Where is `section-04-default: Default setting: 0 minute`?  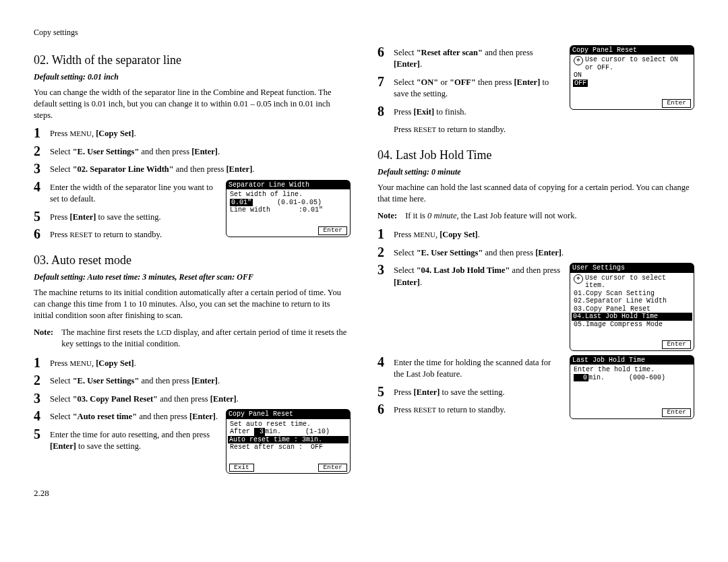
section-04-default: Default setting: 0 minute is located at coordinates (536, 173).